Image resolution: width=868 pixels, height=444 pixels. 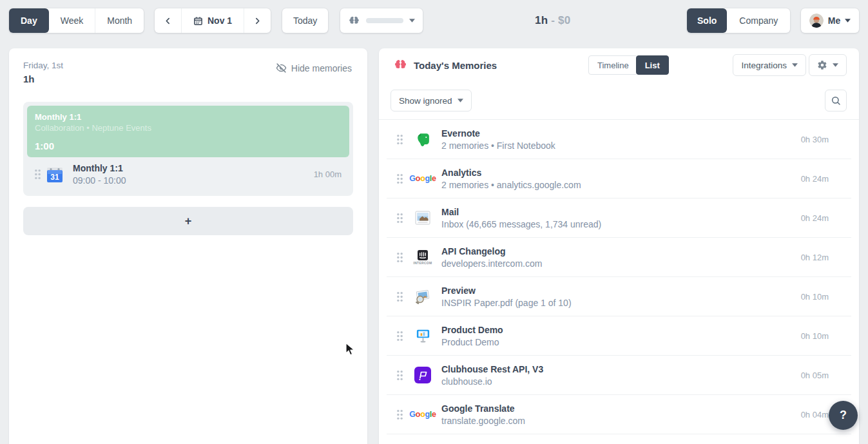 I want to click on memories-header: Today's Memories Timeline List Integrati…, so click(x=619, y=65).